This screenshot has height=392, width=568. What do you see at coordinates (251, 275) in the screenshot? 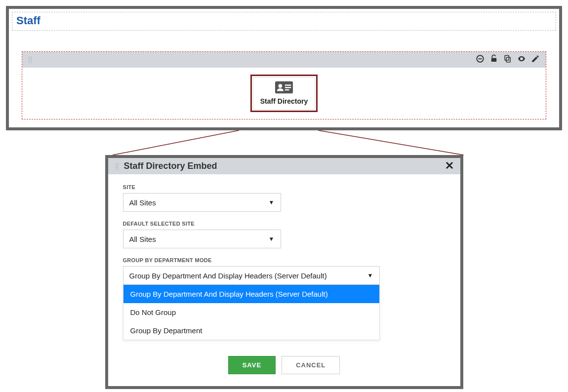
I see `group-mode-select: Group By Department And Display Headers …` at bounding box center [251, 275].